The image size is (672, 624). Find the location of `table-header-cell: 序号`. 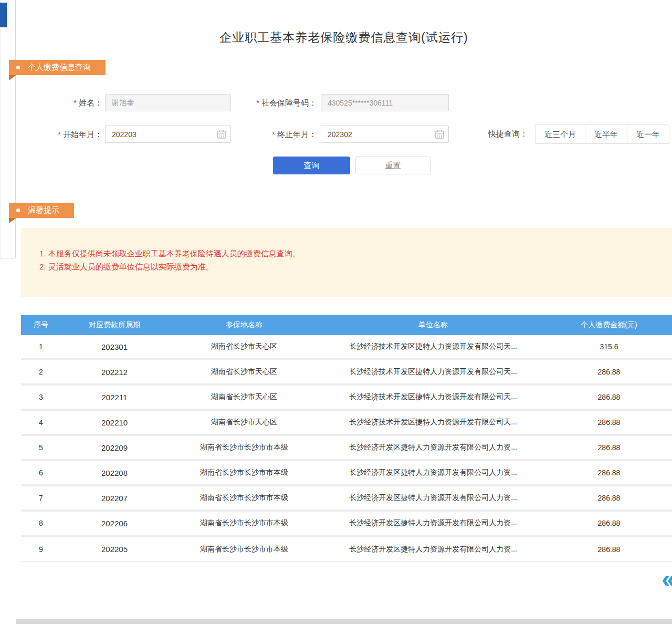

table-header-cell: 序号 is located at coordinates (41, 325).